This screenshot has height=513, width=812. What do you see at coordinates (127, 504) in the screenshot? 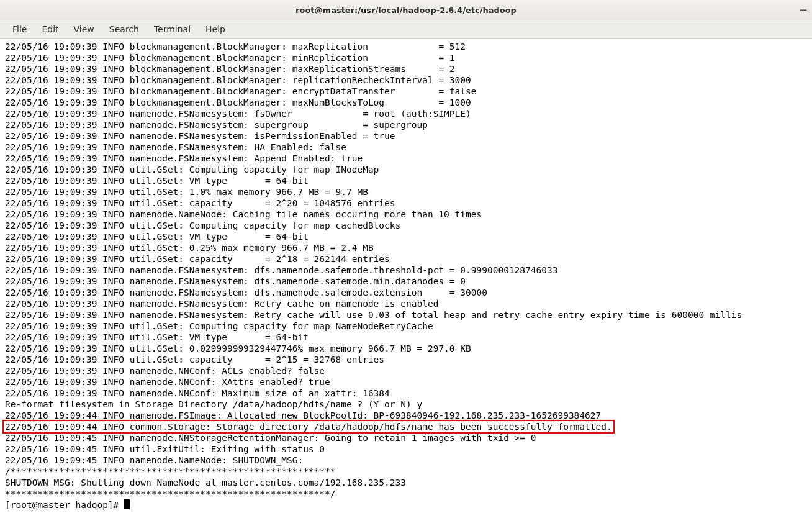
I see `cursor-icon` at bounding box center [127, 504].